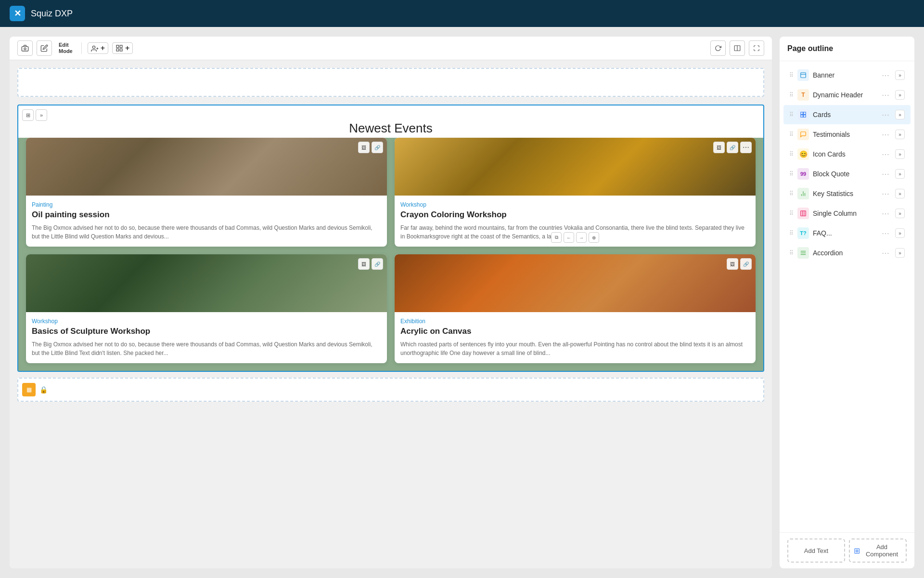 Image resolution: width=924 pixels, height=578 pixels. Describe the element at coordinates (886, 135) in the screenshot. I see `testimonials-menu: ⋯` at that location.